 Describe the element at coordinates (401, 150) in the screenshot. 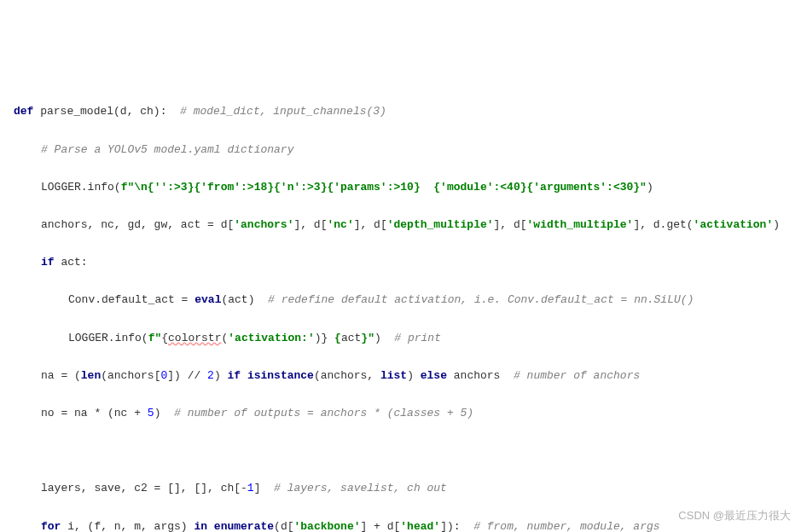

I see `code-line: # Parse a YOLOv5 model.yaml dictionary` at that location.